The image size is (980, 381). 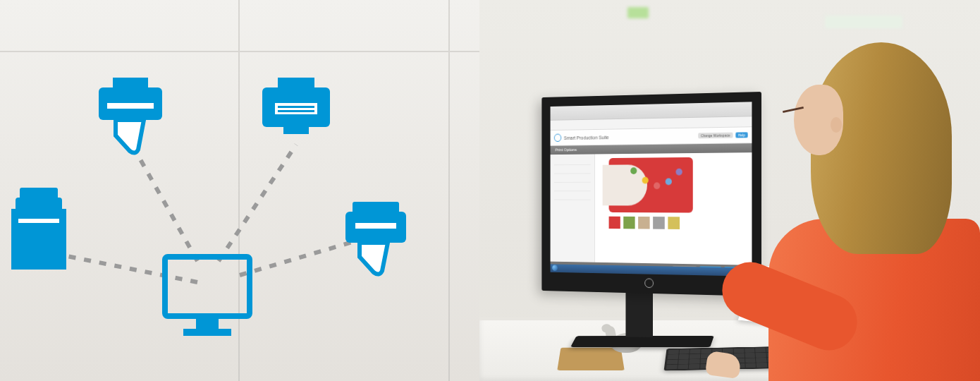 What do you see at coordinates (651, 189) in the screenshot?
I see `monitor-screen: Smart Production Suite Change Workspace …` at bounding box center [651, 189].